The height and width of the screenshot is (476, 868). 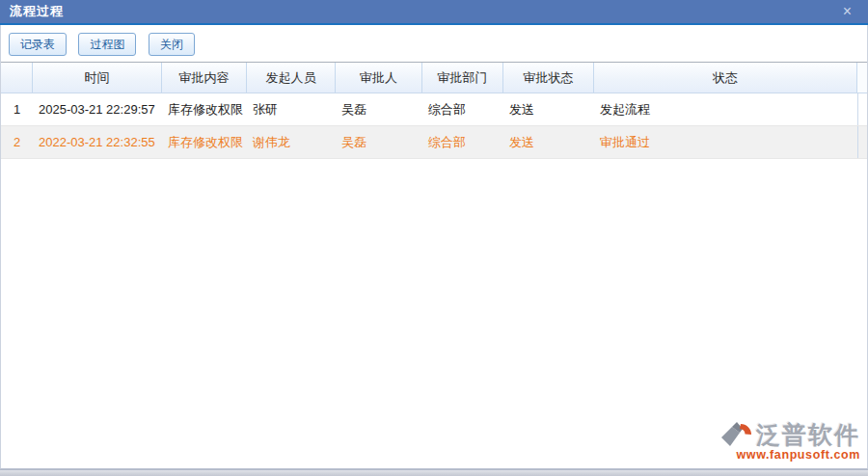 I want to click on header-approver: 审批人, so click(x=379, y=77).